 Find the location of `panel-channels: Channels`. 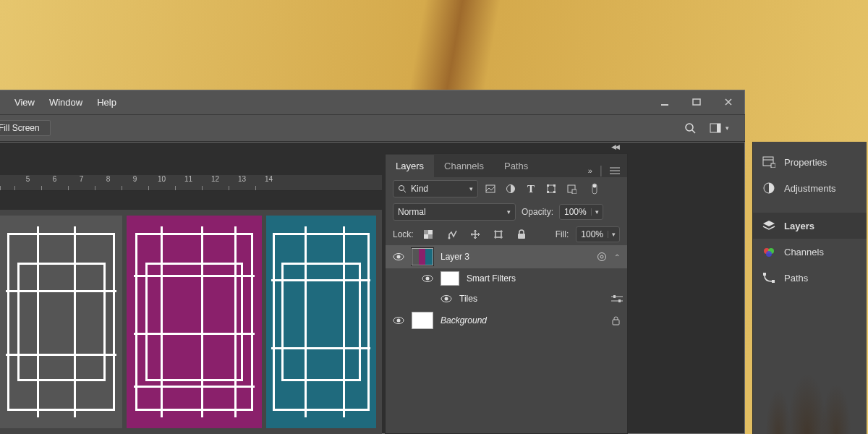

panel-channels: Channels is located at coordinates (810, 252).